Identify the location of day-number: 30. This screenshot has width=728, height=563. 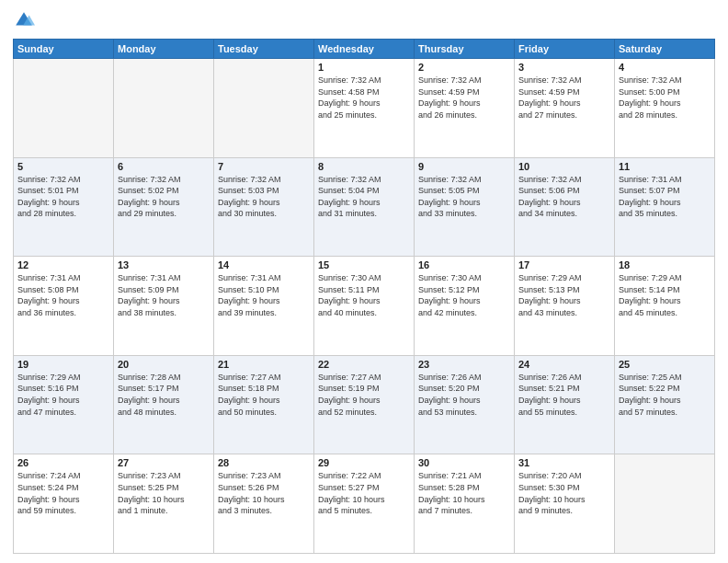
(464, 463).